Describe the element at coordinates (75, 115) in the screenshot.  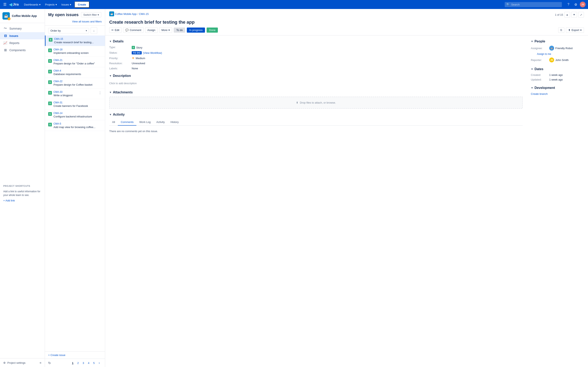
I see `table-row: S CMA-14 Configure backend infrastructur…` at that location.